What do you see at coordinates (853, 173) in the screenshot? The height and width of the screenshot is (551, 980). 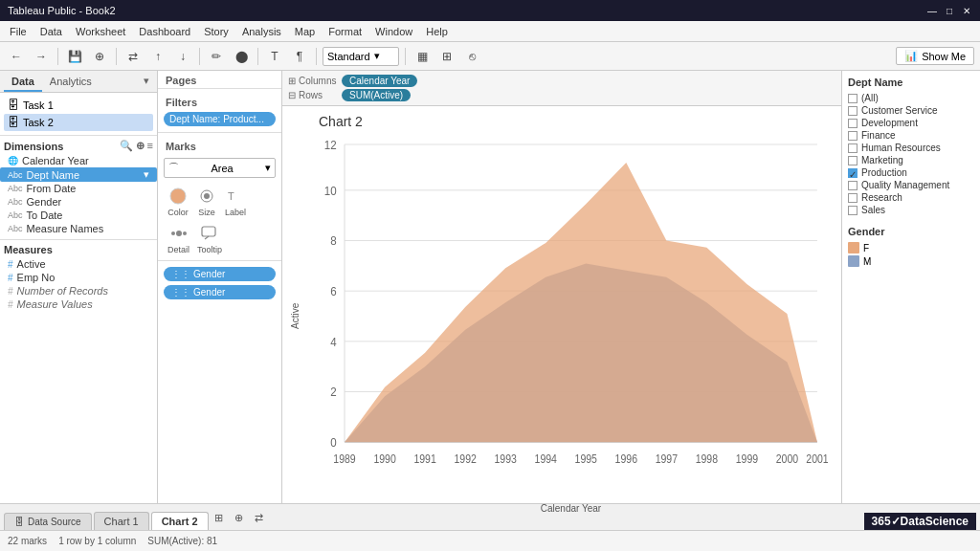 I see `checkbox-production: ✓` at bounding box center [853, 173].